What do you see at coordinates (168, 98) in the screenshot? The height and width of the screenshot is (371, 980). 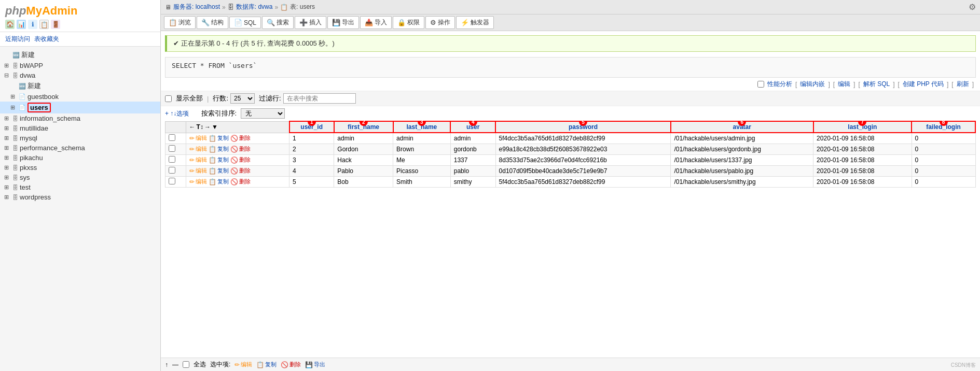 I see `show-all-checkbox` at bounding box center [168, 98].